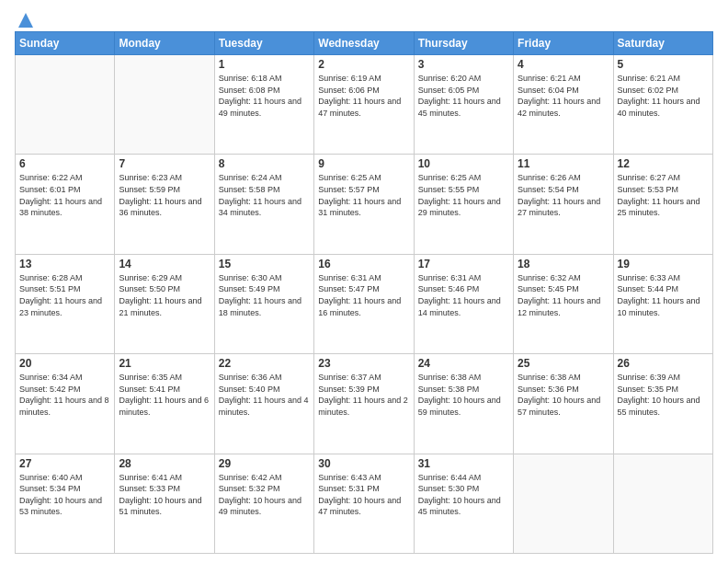 The width and height of the screenshot is (728, 563). Describe the element at coordinates (664, 363) in the screenshot. I see `day-number: 26` at that location.